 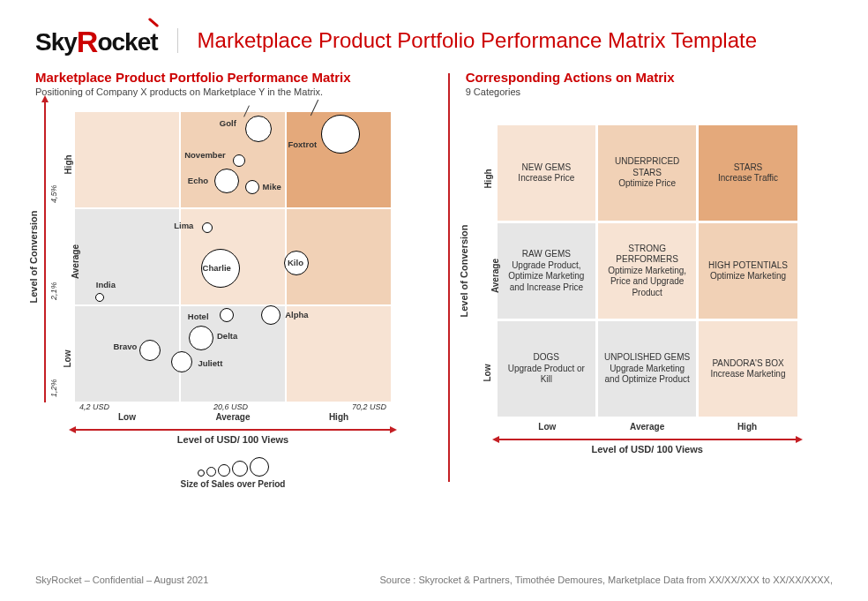 What do you see at coordinates (647, 449) in the screenshot?
I see `actions-x-label: Level of USD/ 100 Views` at bounding box center [647, 449].